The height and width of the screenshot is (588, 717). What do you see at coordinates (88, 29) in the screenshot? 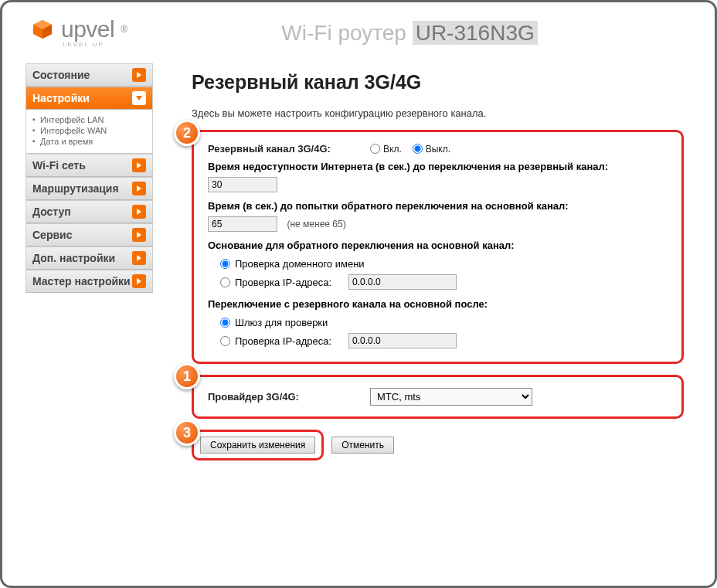
I see `brand-name: upvel` at bounding box center [88, 29].